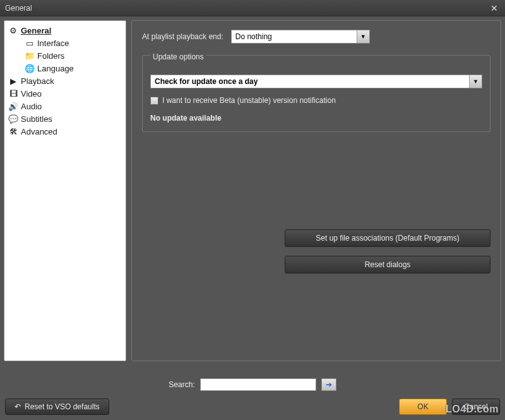 This screenshot has height=420, width=505. What do you see at coordinates (252, 384) in the screenshot?
I see `search-bar: Search: ➔` at bounding box center [252, 384].